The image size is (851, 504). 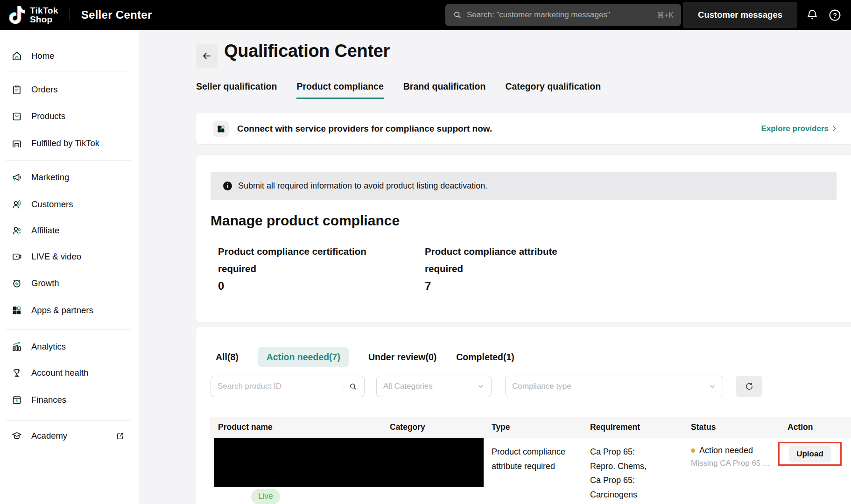 What do you see at coordinates (559, 15) in the screenshot?
I see `global-search-input` at bounding box center [559, 15].